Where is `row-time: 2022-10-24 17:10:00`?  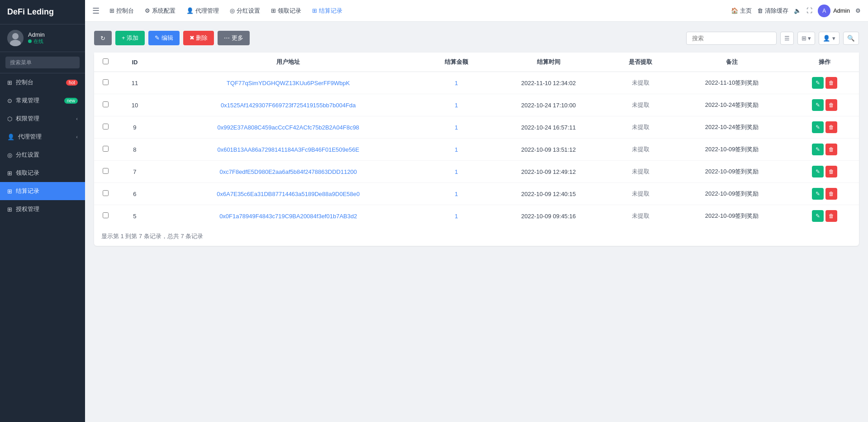
row-time: 2022-10-24 17:10:00 is located at coordinates (548, 105).